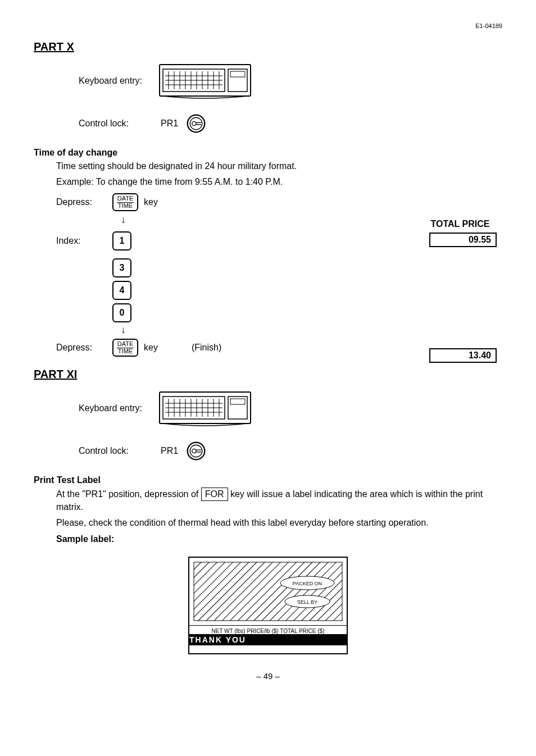 Image resolution: width=536 pixels, height=756 pixels. Describe the element at coordinates (125, 348) in the screenshot. I see `date-time-key-2: DATE TIME` at that location.